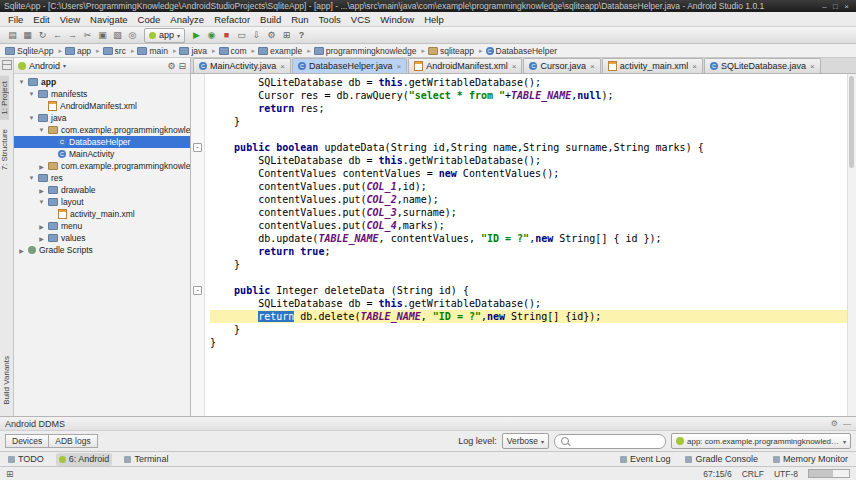 The height and width of the screenshot is (480, 856). What do you see at coordinates (70, 20) in the screenshot?
I see `menu-item-view: View` at bounding box center [70, 20].